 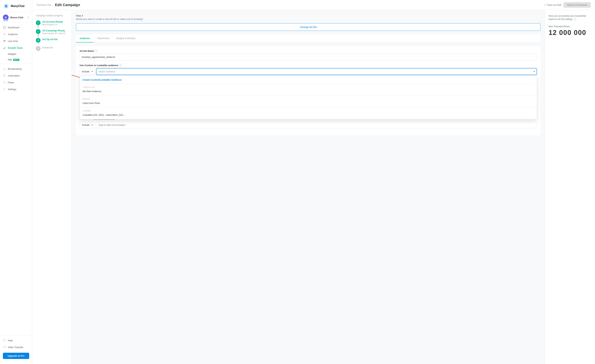 I want to click on upgrade-button: Upgrade to Pro, so click(x=16, y=356).